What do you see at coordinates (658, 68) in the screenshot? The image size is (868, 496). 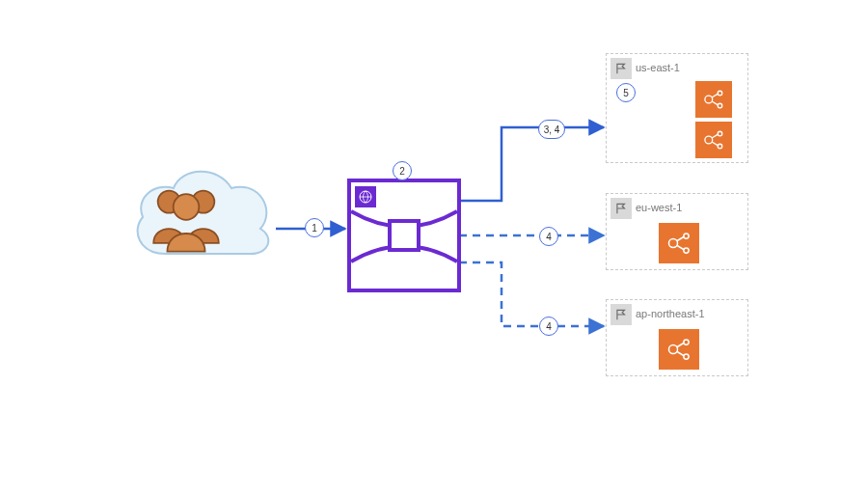 I see `region-label: us-east-1` at bounding box center [658, 68].